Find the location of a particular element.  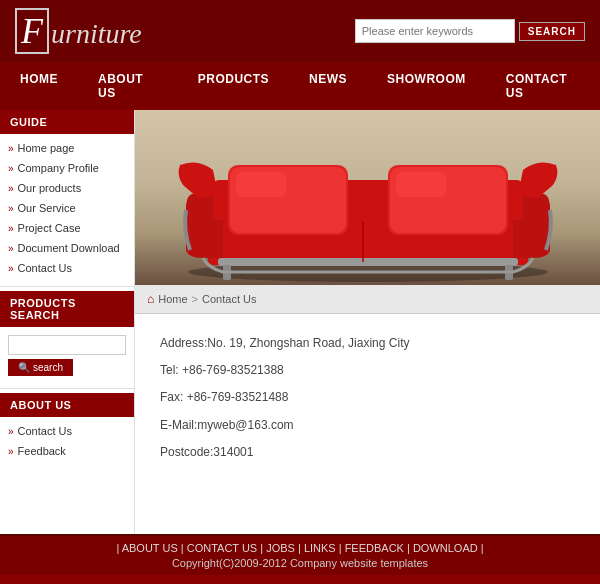

sidebar-item-homepage: »Home page is located at coordinates (67, 148).